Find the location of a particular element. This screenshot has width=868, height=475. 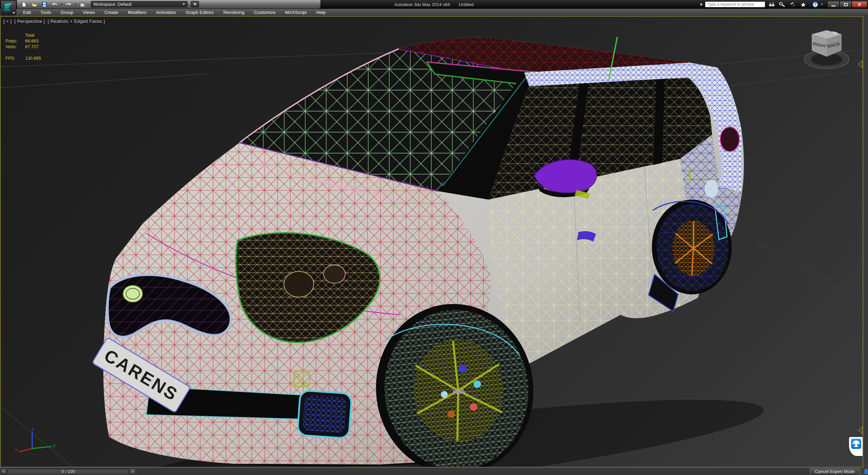

redo-history-caret-icon is located at coordinates (76, 4).